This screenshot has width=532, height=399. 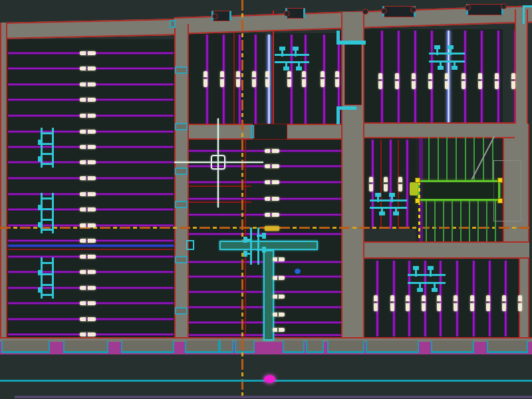 I want to click on joist-blue, so click(x=90, y=246).